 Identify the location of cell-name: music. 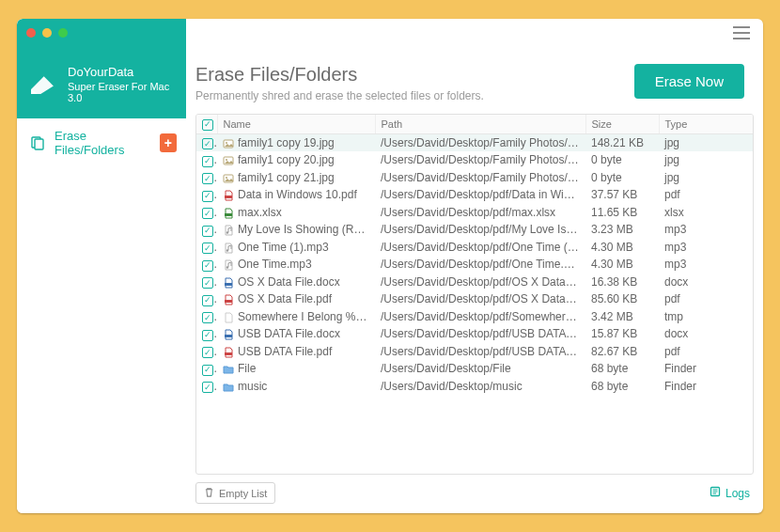
(296, 387).